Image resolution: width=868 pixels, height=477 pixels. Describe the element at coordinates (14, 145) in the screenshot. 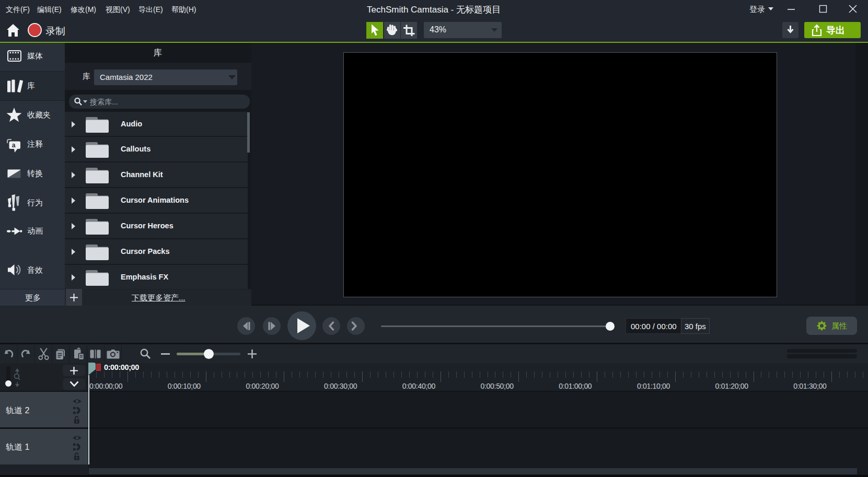

I see `svg-text: a` at that location.